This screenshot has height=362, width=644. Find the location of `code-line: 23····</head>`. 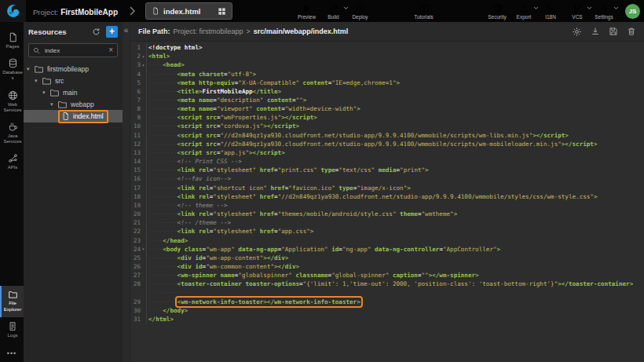

code-line: 23····</head> is located at coordinates (387, 240).